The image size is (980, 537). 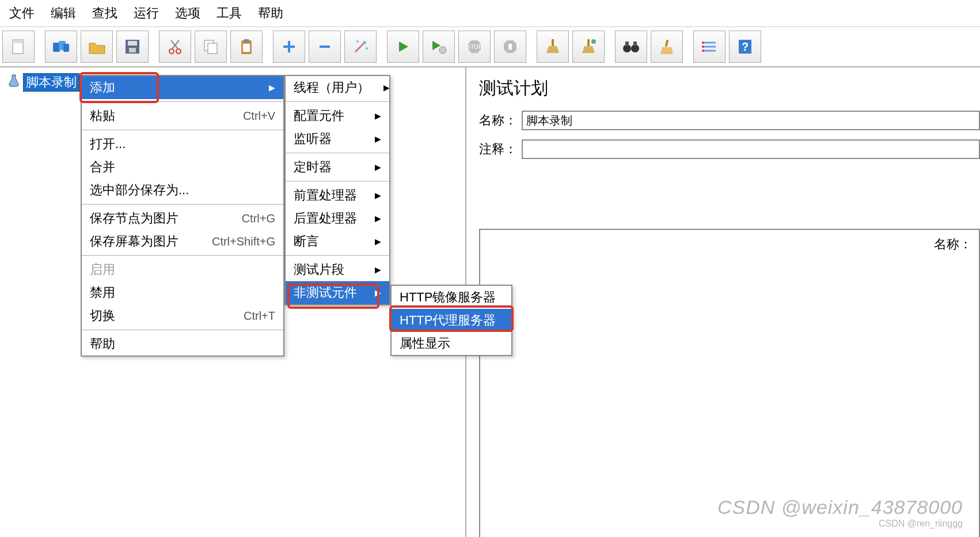 What do you see at coordinates (105, 13) in the screenshot?
I see `menu-find: 查找` at bounding box center [105, 13].